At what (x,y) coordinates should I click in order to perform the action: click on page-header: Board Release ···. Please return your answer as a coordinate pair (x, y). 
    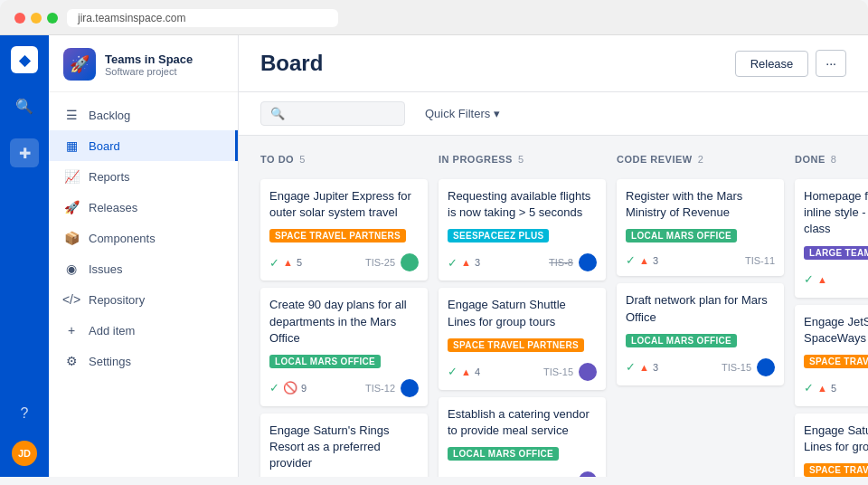
    Looking at the image, I should click on (553, 63).